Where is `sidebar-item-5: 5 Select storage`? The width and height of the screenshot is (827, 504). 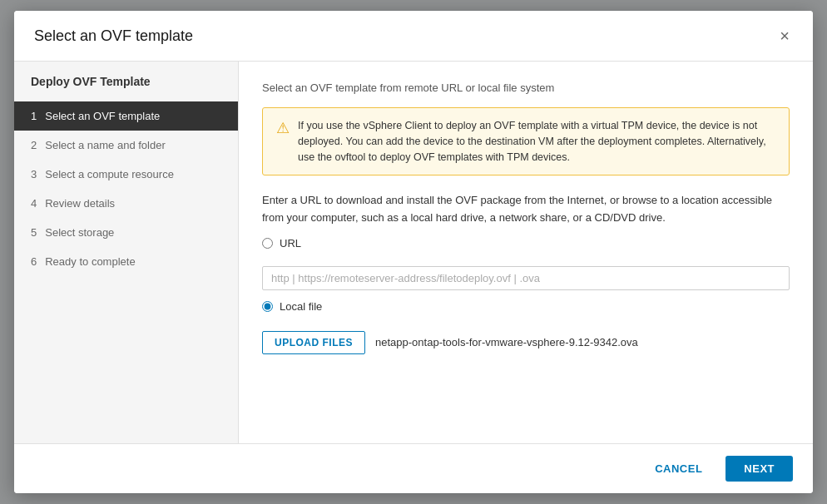 sidebar-item-5: 5 Select storage is located at coordinates (126, 233).